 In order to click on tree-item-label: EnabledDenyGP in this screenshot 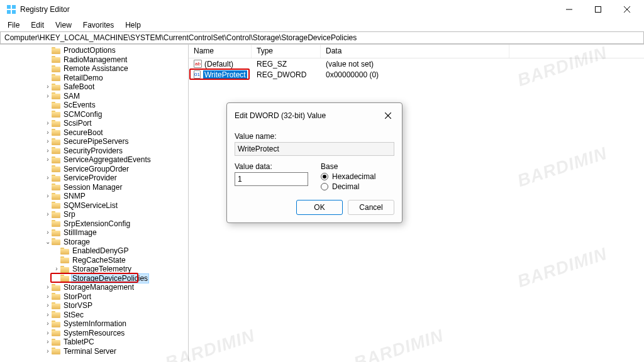, I will do `click(101, 251)`.